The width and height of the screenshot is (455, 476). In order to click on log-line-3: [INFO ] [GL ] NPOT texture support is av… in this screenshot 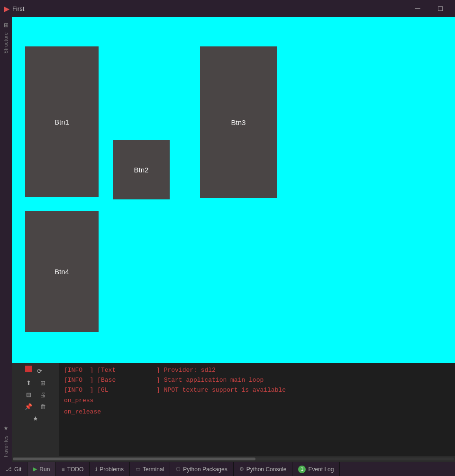, I will do `click(257, 390)`.